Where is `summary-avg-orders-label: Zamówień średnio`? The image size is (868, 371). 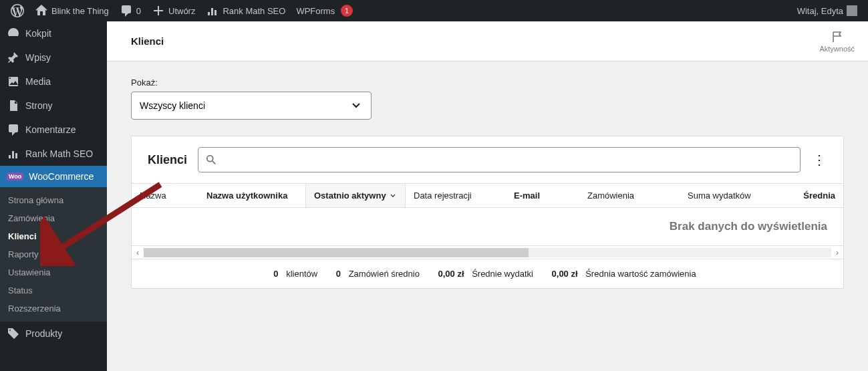
summary-avg-orders-label: Zamówień średnio is located at coordinates (384, 274).